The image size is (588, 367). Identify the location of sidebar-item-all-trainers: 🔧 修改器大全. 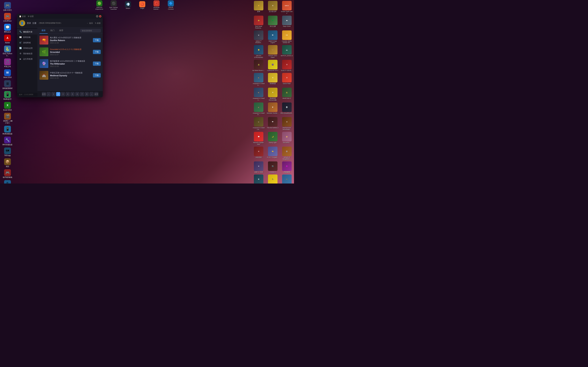
(27, 32).